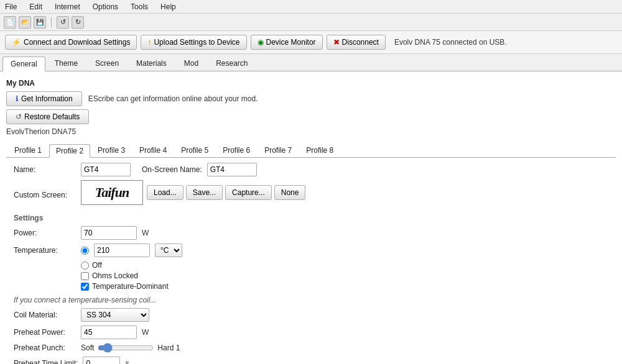 The width and height of the screenshot is (622, 364). What do you see at coordinates (122, 250) in the screenshot?
I see `temperature-input` at bounding box center [122, 250].